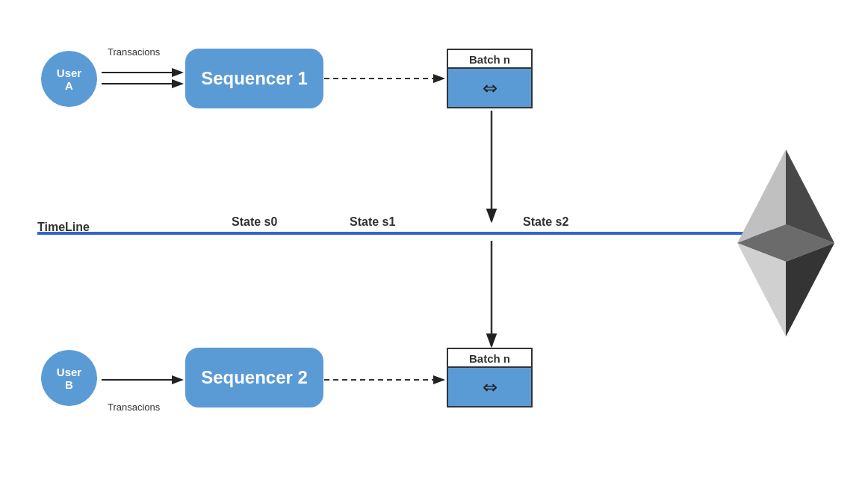 This screenshot has height=486, width=868. Describe the element at coordinates (69, 372) in the screenshot. I see `user-b-label-line1: User` at that location.